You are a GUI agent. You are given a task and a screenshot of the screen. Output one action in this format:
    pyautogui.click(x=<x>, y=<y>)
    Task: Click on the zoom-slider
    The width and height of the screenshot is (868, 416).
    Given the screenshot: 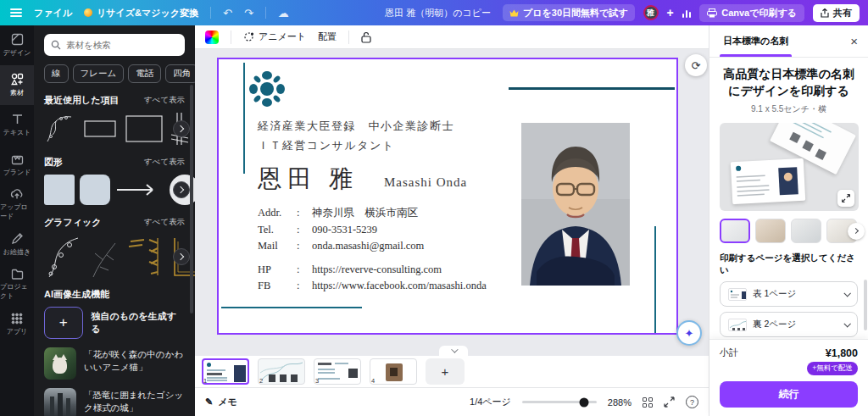 What is the action you would take?
    pyautogui.click(x=559, y=402)
    